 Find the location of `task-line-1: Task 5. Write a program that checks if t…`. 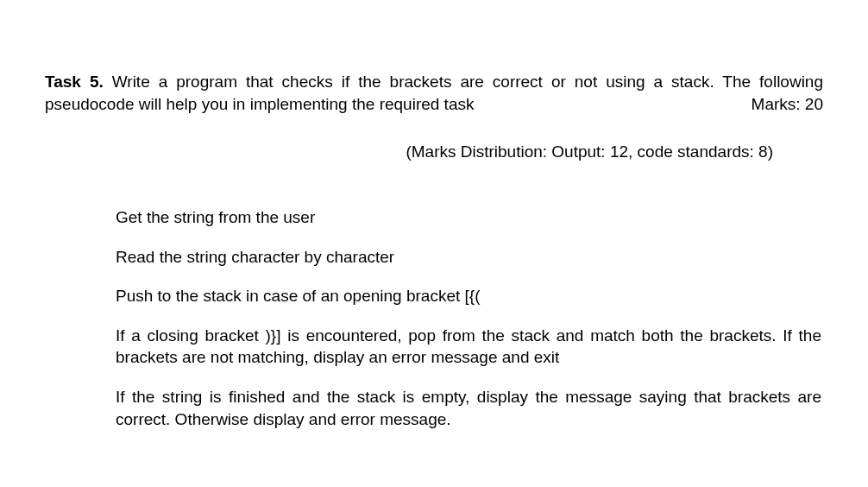

task-line-1: Task 5. Write a program that checks if t… is located at coordinates (434, 82).